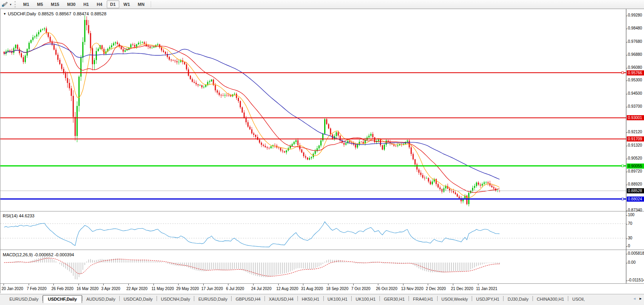 The height and width of the screenshot is (305, 644). What do you see at coordinates (322, 288) in the screenshot?
I see `date-axis: 20 Jan 20207 Feb 202026 Feb 202016 Mar 2…` at bounding box center [322, 288].